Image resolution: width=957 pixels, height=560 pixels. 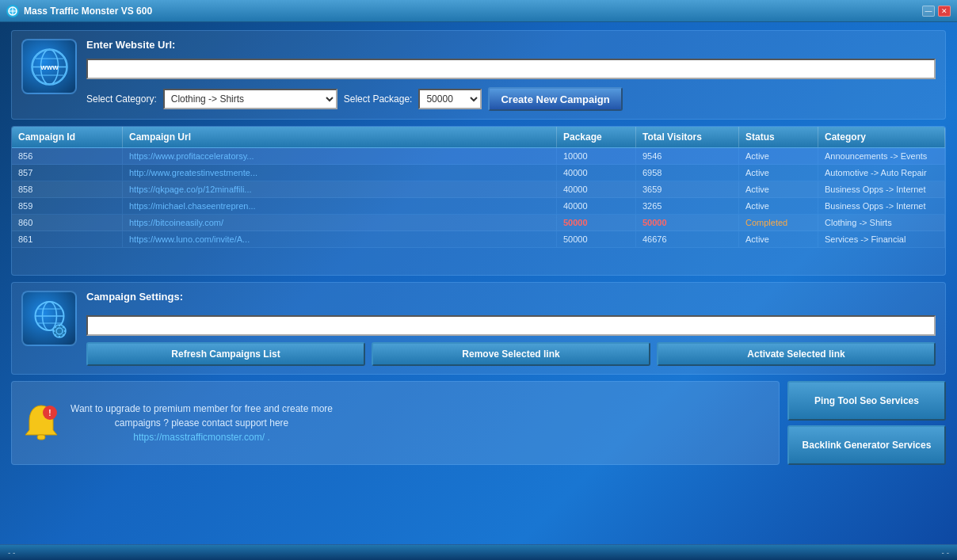 I want to click on bottom-row: ! Want to upgrade to premium member for …, so click(x=478, y=423).